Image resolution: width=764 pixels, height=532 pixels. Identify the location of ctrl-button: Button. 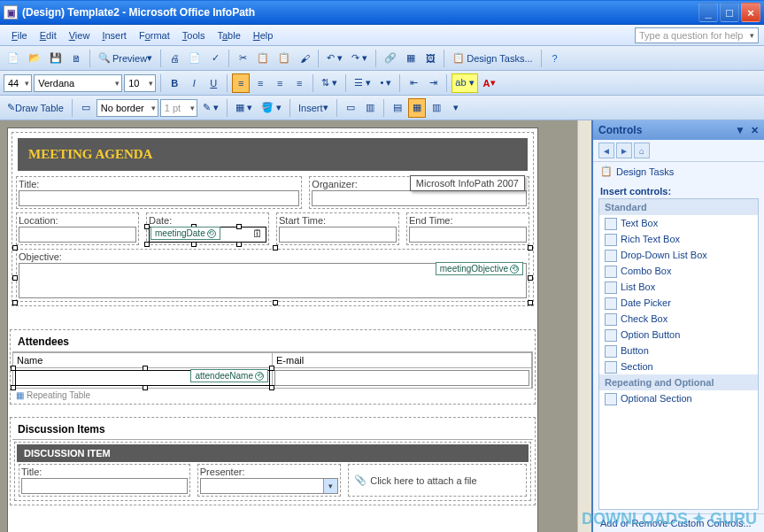
(678, 351).